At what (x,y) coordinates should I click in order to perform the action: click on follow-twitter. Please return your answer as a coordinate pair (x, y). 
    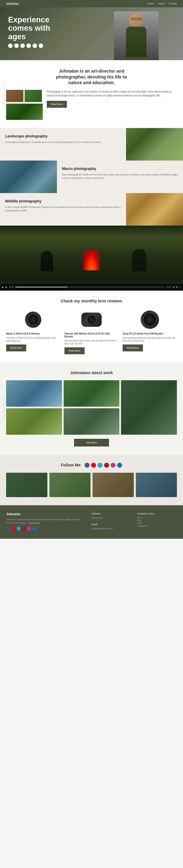
    Looking at the image, I should click on (100, 465).